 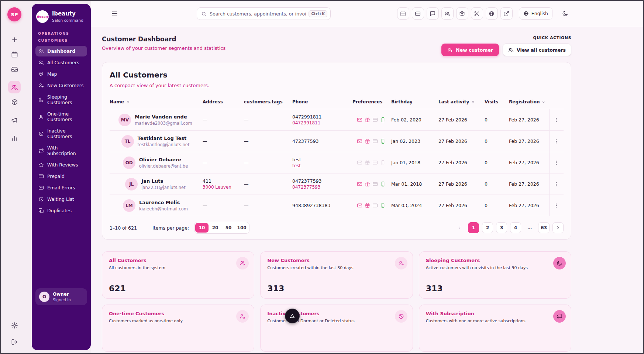 What do you see at coordinates (61, 210) in the screenshot?
I see `sidebar-item-duplicates: Duplicates` at bounding box center [61, 210].